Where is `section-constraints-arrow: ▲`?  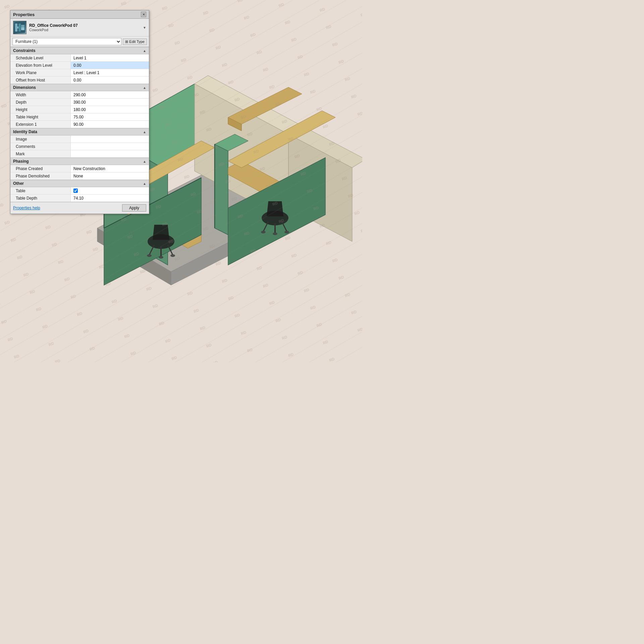 section-constraints-arrow: ▲ is located at coordinates (145, 51).